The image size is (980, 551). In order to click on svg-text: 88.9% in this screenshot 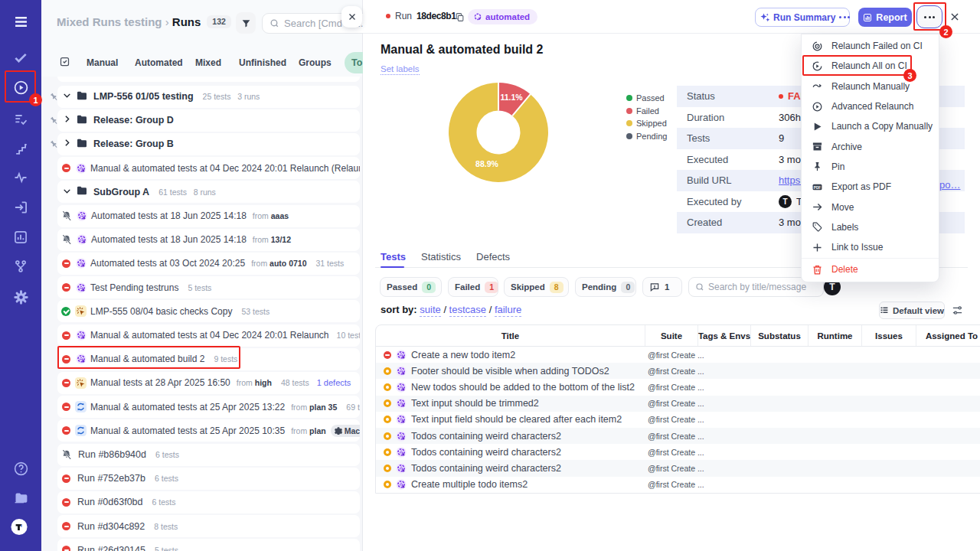, I will do `click(487, 164)`.